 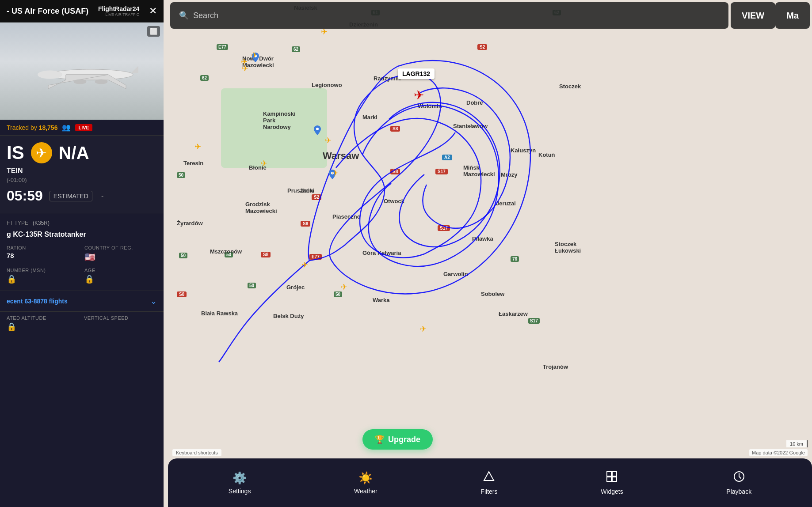 What do you see at coordinates (121, 276) in the screenshot?
I see `age-item: AGE 🔒` at bounding box center [121, 276].